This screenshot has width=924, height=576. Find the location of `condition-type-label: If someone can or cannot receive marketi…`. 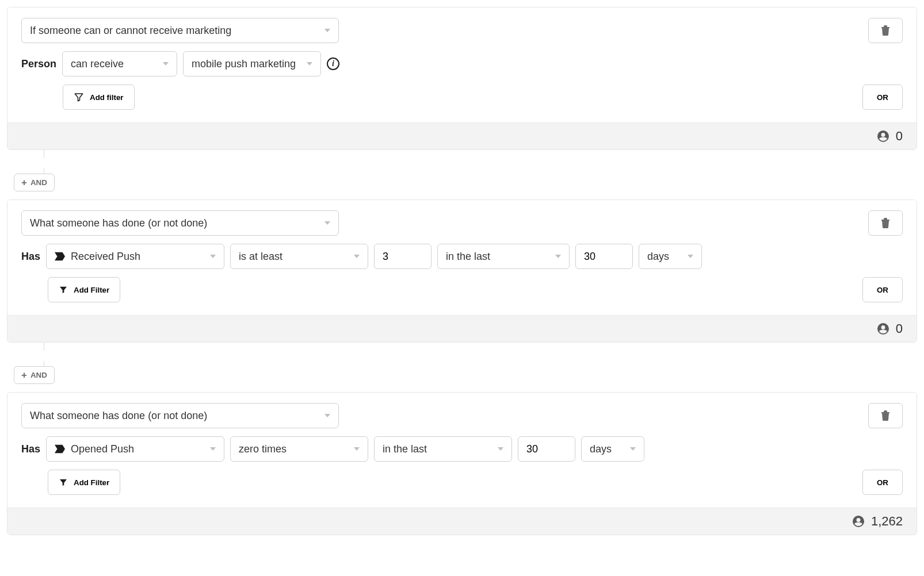

condition-type-label: If someone can or cannot receive marketi… is located at coordinates (131, 31).